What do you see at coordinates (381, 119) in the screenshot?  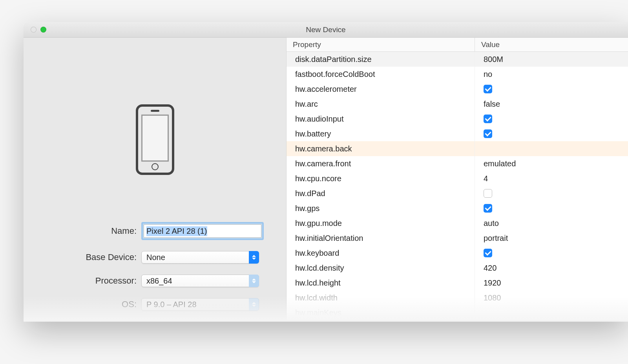 I see `property-cell: hw.audioInput` at bounding box center [381, 119].